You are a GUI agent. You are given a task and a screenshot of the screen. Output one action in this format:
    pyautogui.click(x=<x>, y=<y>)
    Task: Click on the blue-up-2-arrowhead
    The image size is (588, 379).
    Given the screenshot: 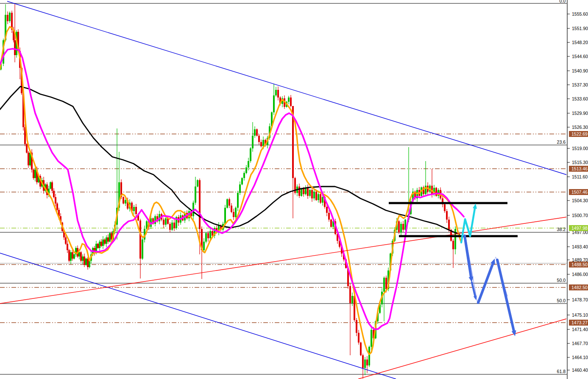 What is the action you would take?
    pyautogui.click(x=493, y=262)
    